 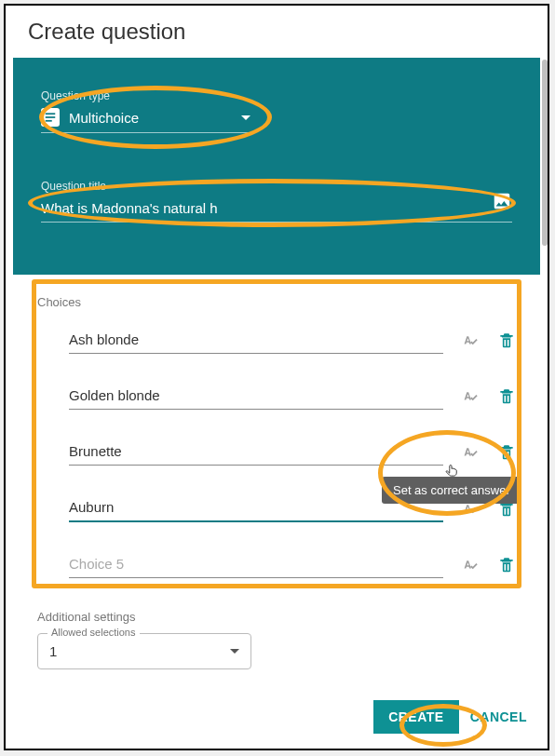 I want to click on dialog-footer: CREATE CANCEL, so click(x=451, y=717).